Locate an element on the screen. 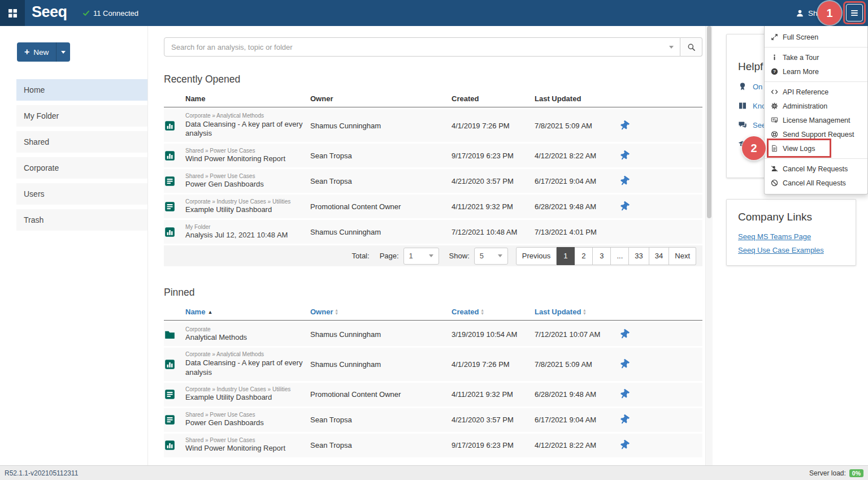 Image resolution: width=868 pixels, height=480 pixels. vertical-scrollbar is located at coordinates (709, 245).